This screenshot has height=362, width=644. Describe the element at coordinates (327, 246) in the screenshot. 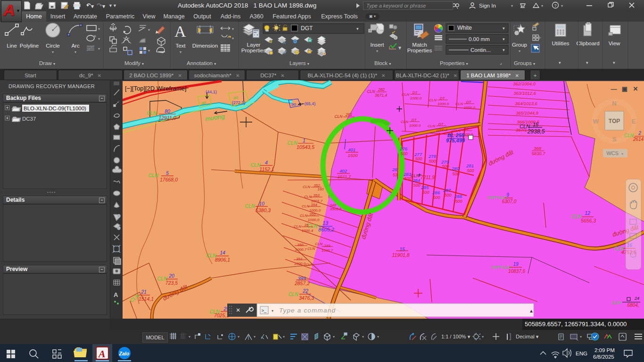

I see `svg-text: 349` at that location.